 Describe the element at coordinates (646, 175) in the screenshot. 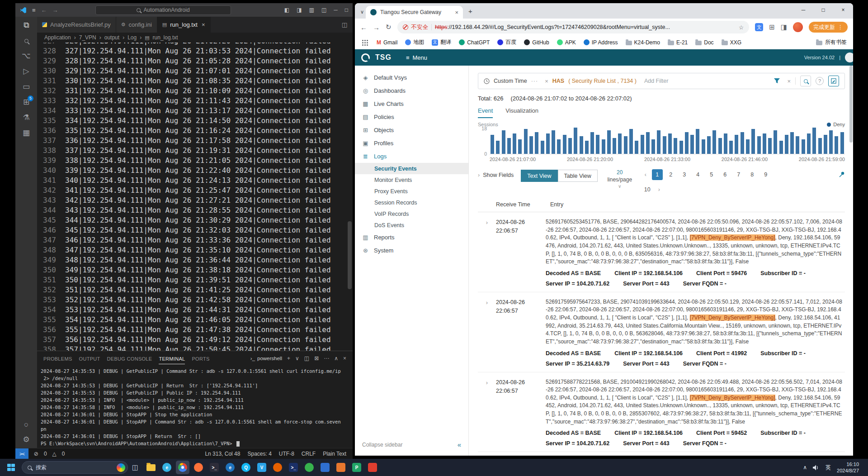

I see `prev-page-icon: ‹` at that location.